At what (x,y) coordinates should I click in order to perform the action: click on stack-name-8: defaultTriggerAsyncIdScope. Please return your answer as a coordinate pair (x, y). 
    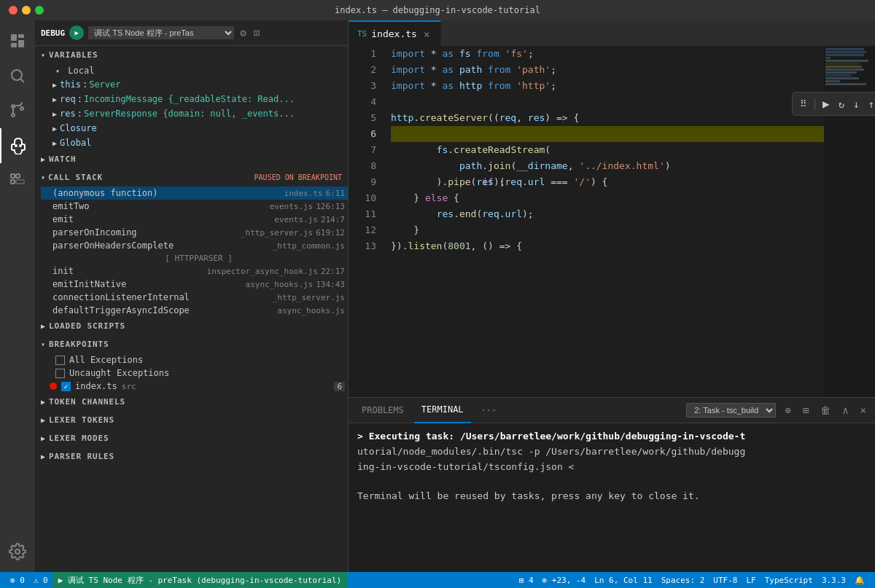
    Looking at the image, I should click on (165, 310).